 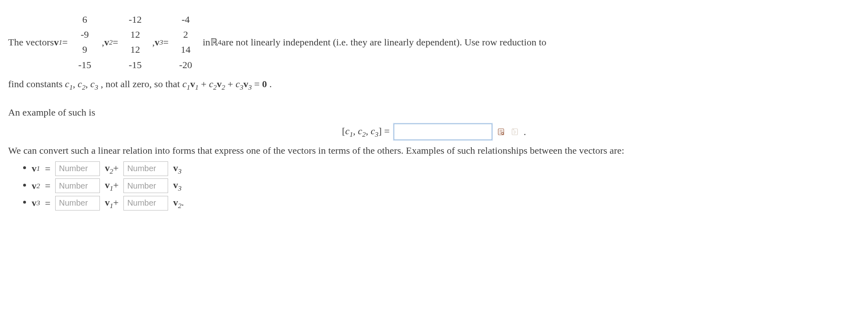 I want to click on v3-coef-v2-input, so click(x=146, y=203).